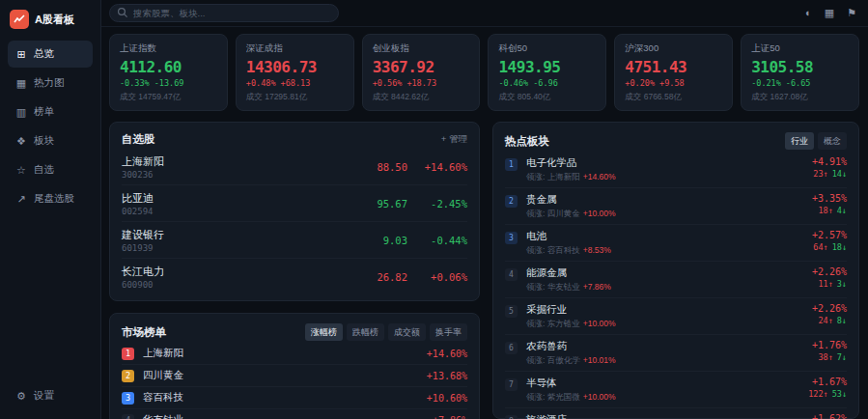 This screenshot has width=868, height=419. I want to click on rank-badge: 4, so click(127, 417).